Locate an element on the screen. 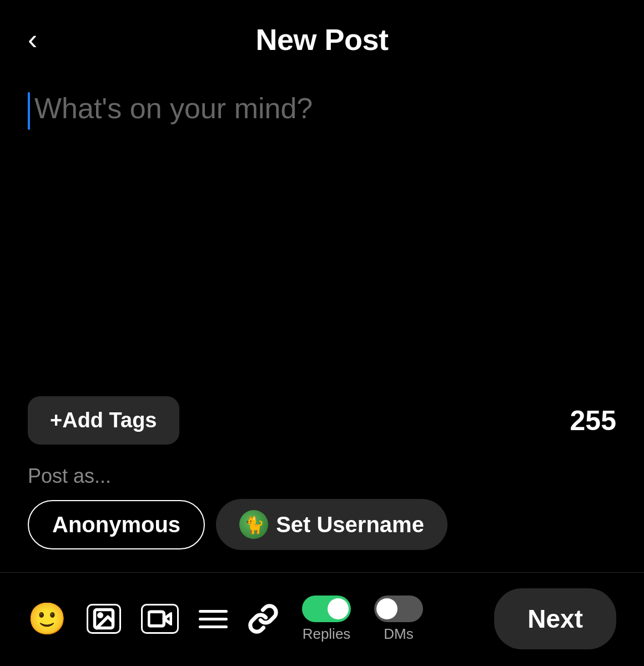 The width and height of the screenshot is (644, 666). toggle-knob-dms is located at coordinates (387, 609).